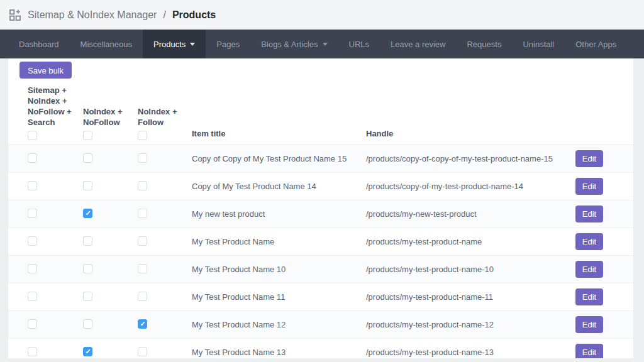  What do you see at coordinates (322, 15) in the screenshot?
I see `breadcrumb-bar: Sitemap & NoIndex Manager / Products` at bounding box center [322, 15].